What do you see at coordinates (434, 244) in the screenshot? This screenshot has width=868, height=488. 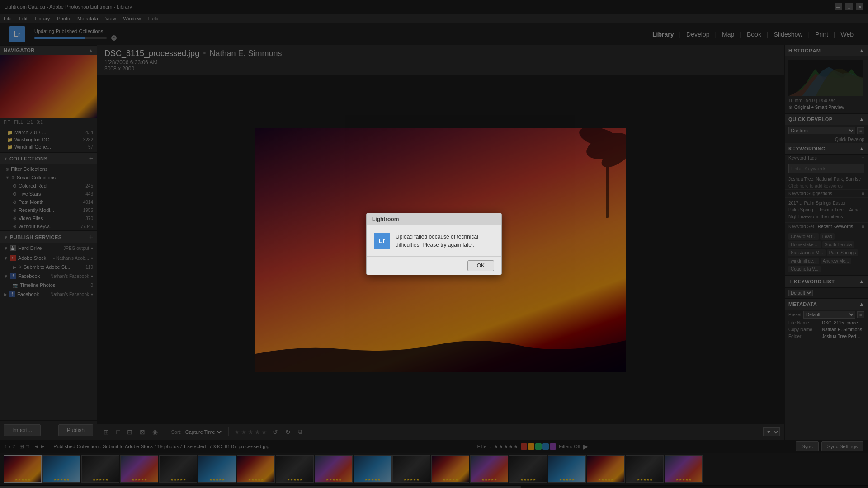 I see `error-dialog: Lightroom Lr Upload failed because of te…` at bounding box center [434, 244].